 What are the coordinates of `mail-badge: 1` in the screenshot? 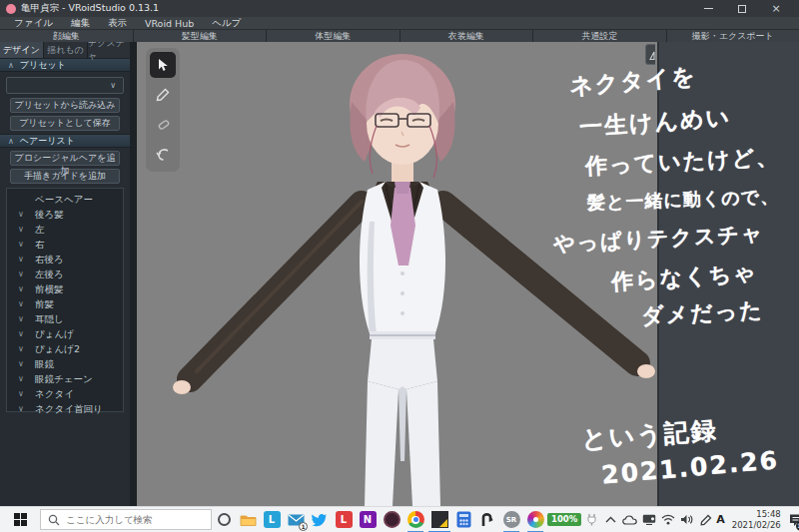 It's located at (304, 527).